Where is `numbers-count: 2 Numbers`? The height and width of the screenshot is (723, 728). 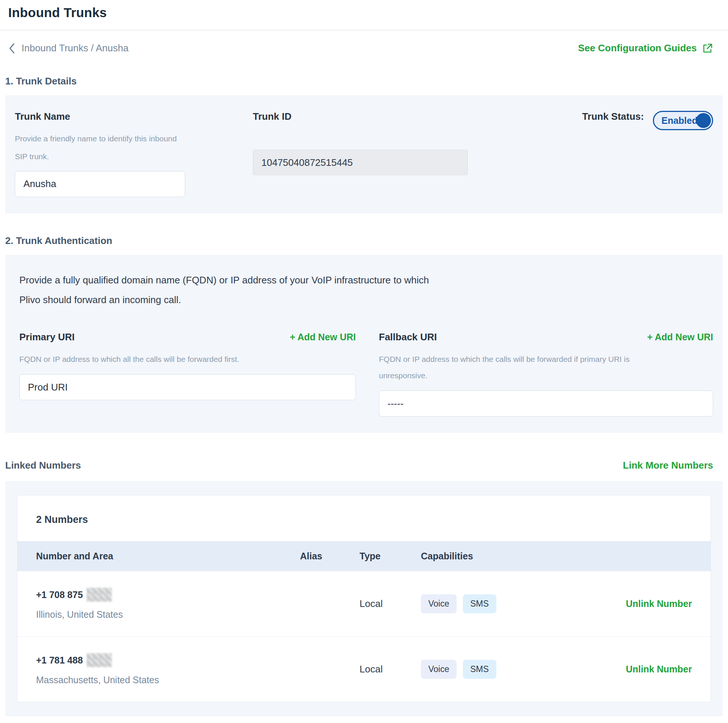
numbers-count: 2 Numbers is located at coordinates (364, 518).